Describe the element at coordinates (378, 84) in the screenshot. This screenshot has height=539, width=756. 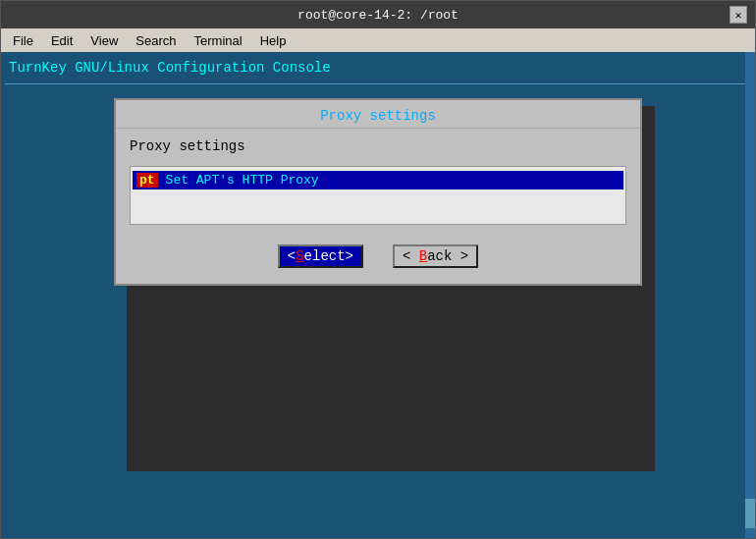
I see `divider` at that location.